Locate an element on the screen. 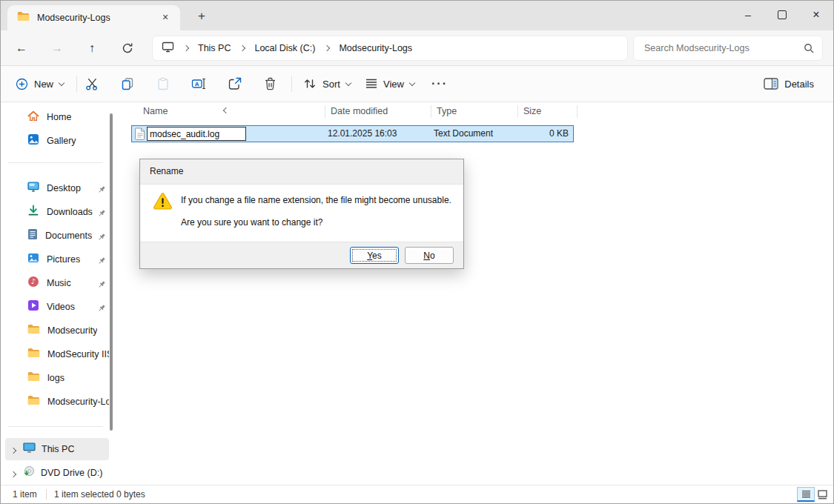  large-icons-view-toggle is located at coordinates (822, 494).